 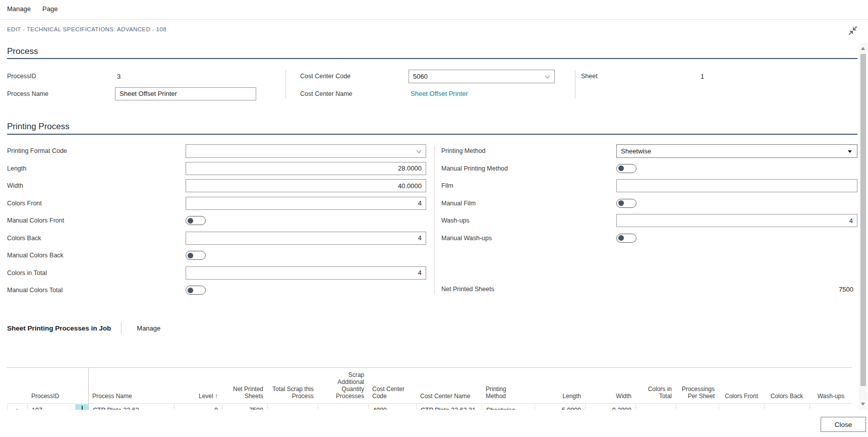 I want to click on manual-printing-method-label: Manual Printing Method, so click(x=529, y=169).